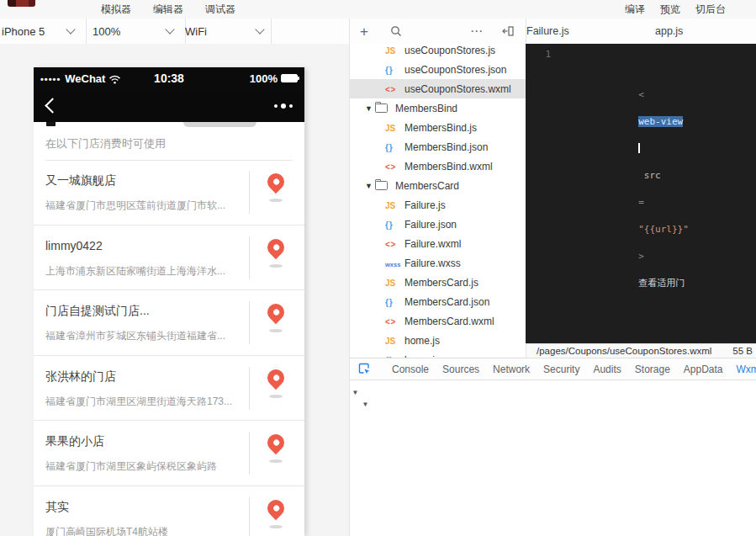 Image resolution: width=756 pixels, height=536 pixels. I want to click on menu-item: 编译, so click(635, 10).